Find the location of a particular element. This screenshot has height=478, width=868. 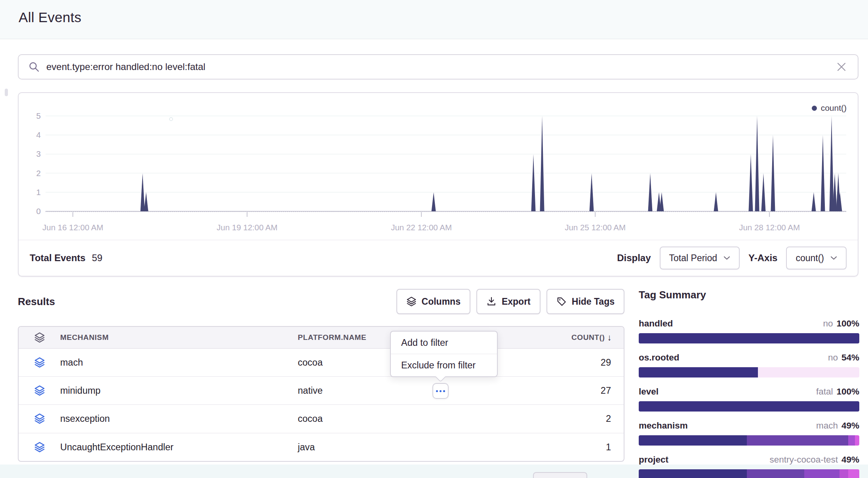

tag-name: mechanism is located at coordinates (663, 426).